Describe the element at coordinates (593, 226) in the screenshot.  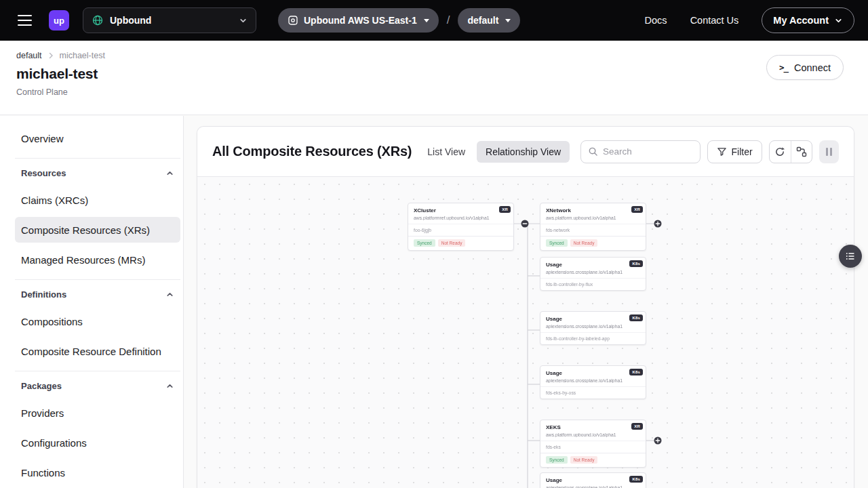
I see `graph-node: XR XNetwork aws.platform.upbound.io/v1al…` at that location.